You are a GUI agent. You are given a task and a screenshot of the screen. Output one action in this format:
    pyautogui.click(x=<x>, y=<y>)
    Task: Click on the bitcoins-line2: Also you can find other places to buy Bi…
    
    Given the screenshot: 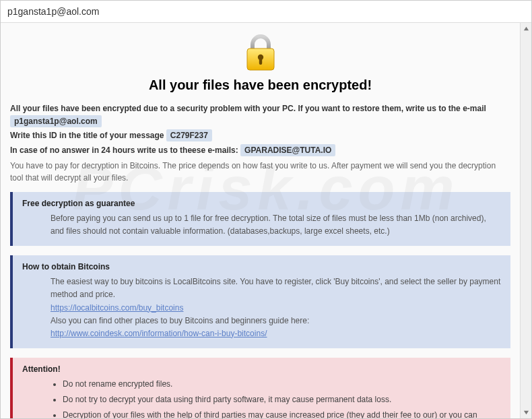 What is the action you would take?
    pyautogui.click(x=276, y=321)
    